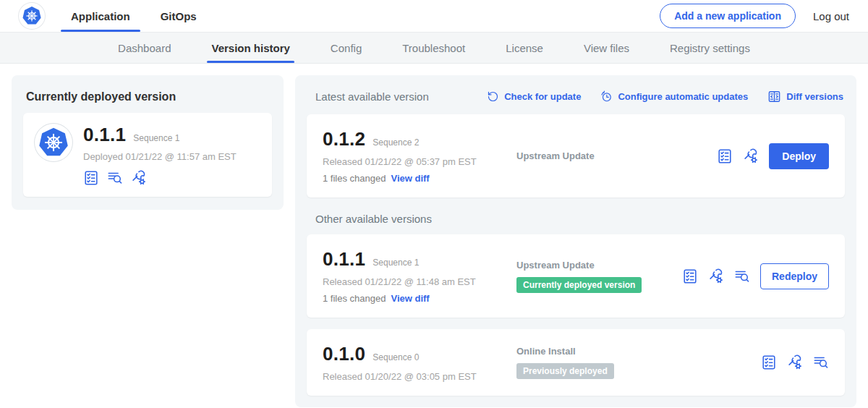 The image size is (868, 408). Describe the element at coordinates (420, 376) in the screenshot. I see `released-timestamp: Released 01/20/22 @ 03:05 pm EST` at that location.